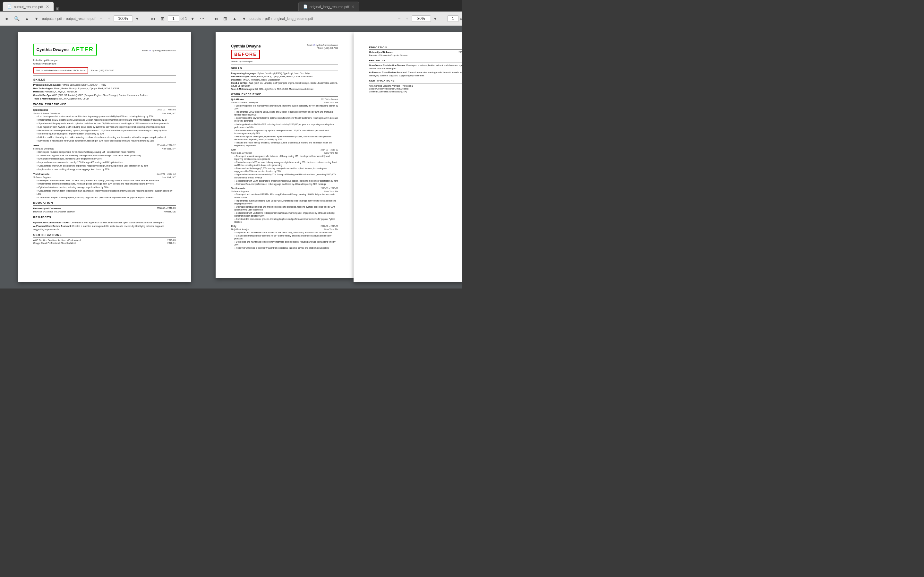  I want to click on left-pdf-page: Cynthia Dwayne AFTER Email: ✉ cynthia@be…, so click(105, 157).